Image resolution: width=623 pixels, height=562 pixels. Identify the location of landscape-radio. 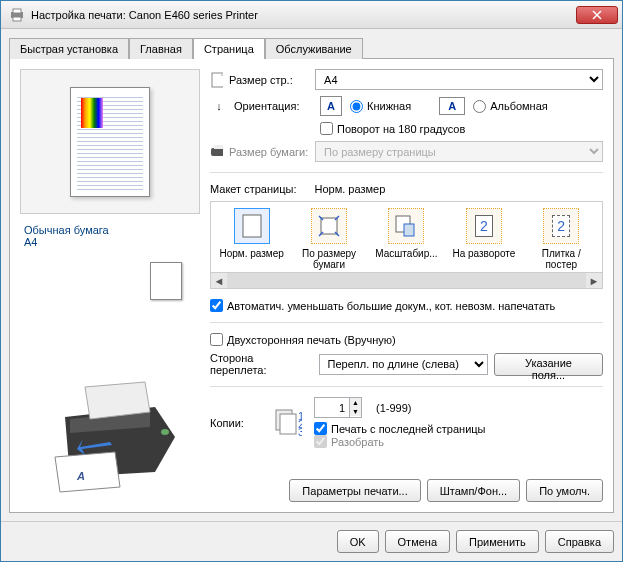
(480, 106).